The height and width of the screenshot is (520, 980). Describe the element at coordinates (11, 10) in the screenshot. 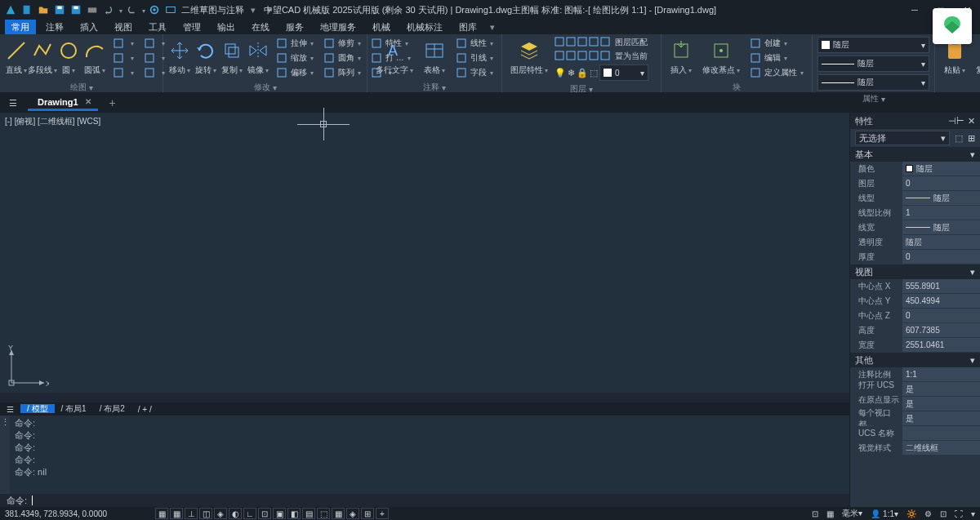

I see `app-icon` at that location.